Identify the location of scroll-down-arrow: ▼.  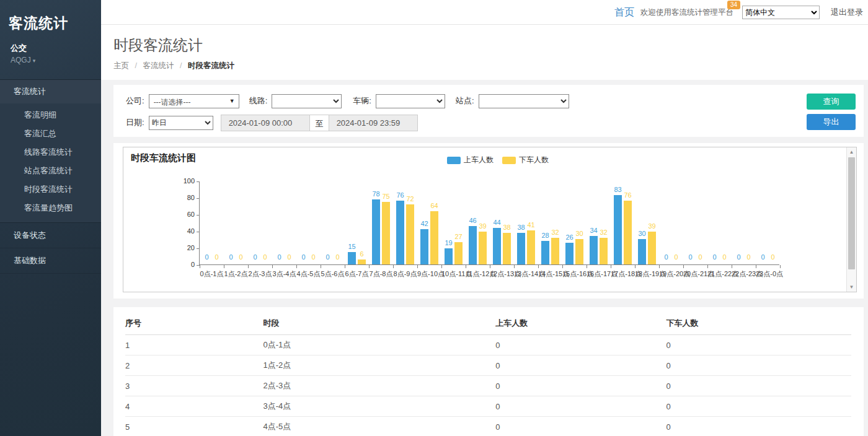
(852, 287).